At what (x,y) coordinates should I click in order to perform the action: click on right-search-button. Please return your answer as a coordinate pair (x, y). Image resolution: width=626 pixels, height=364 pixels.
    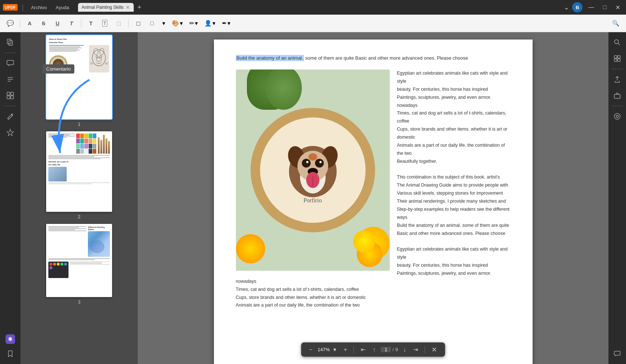
    Looking at the image, I should click on (617, 42).